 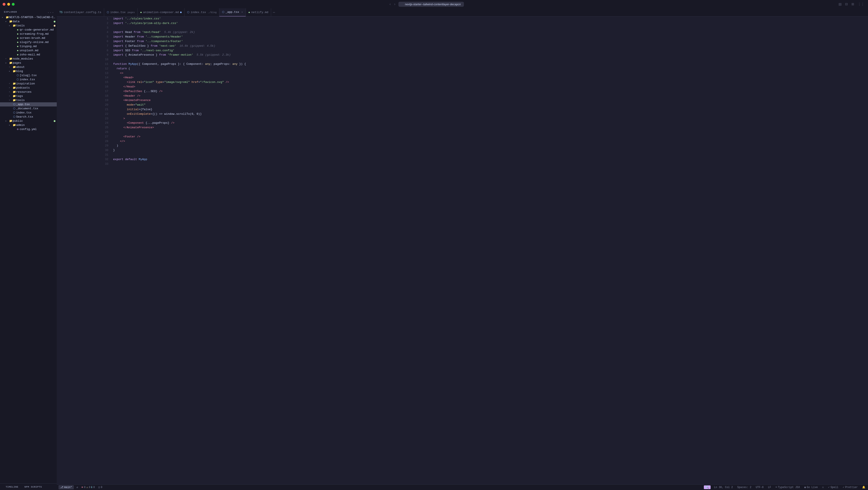 What do you see at coordinates (395, 4) in the screenshot?
I see `forward-button: ›` at bounding box center [395, 4].